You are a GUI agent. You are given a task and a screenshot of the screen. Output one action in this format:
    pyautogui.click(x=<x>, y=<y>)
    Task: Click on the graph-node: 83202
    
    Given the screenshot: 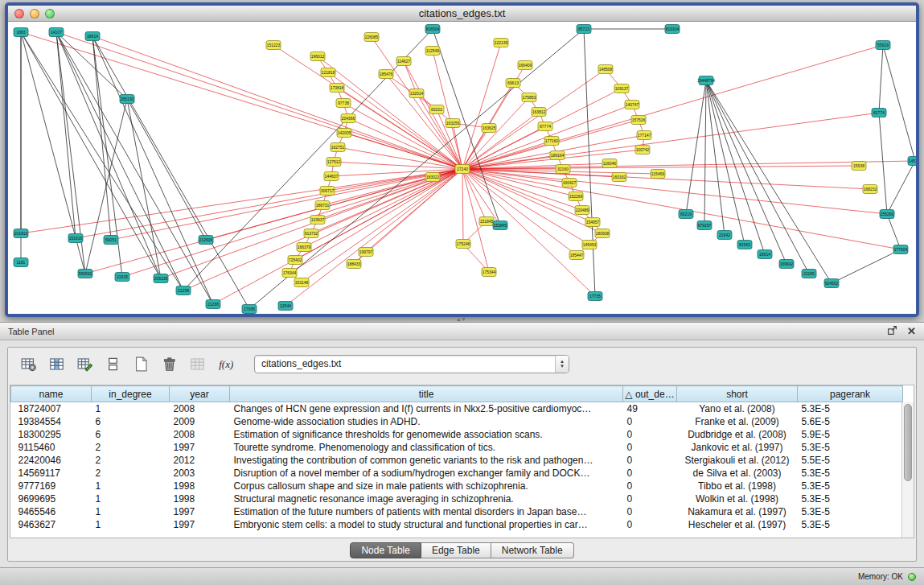 What is the action you would take?
    pyautogui.click(x=437, y=109)
    